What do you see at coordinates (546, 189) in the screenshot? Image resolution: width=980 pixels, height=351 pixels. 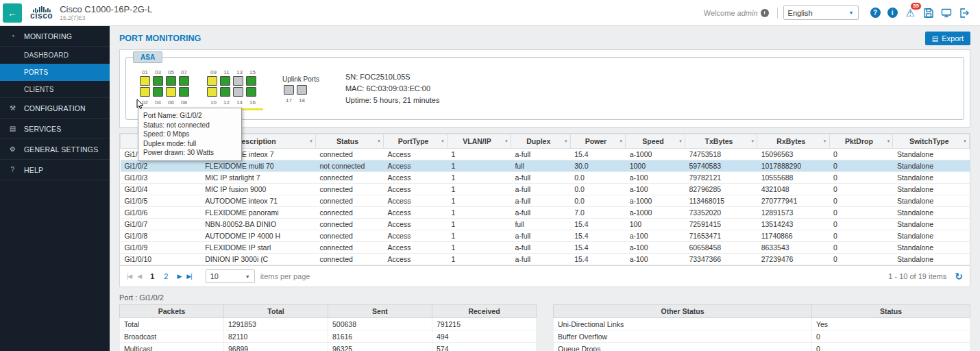 I see `port-row-Gi1/0/4: Gi1/0/4MIC IP fusion 9000connectedAccess…` at bounding box center [546, 189].